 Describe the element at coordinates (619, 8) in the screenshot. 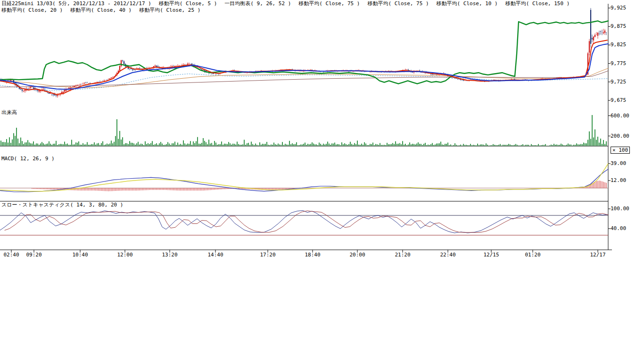

I see `y-axis-label: 9,925` at that location.